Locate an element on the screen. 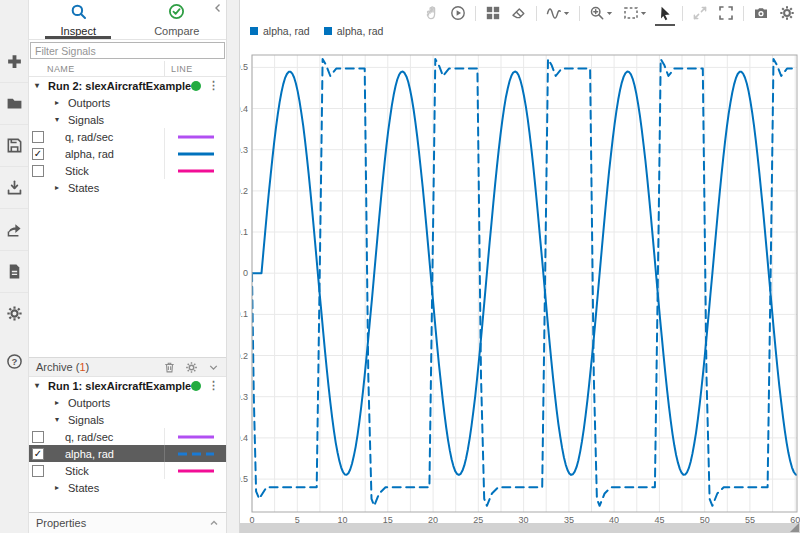 This screenshot has width=800, height=533. svg-text: -0.3 is located at coordinates (244, 397).